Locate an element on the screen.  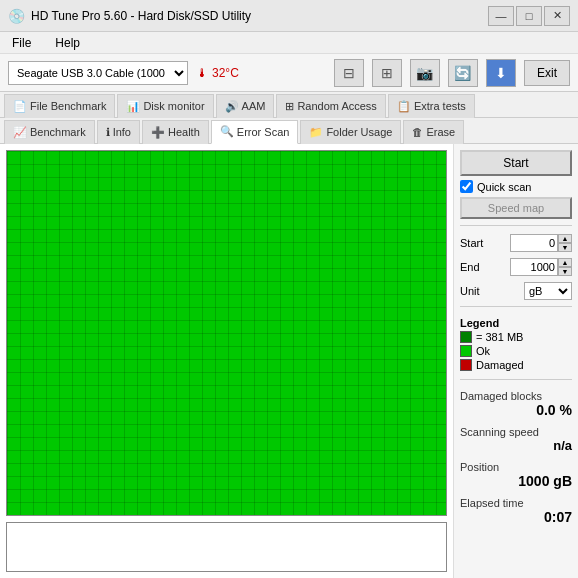
file-benchmark-icon: 📄 is located at coordinates (20, 106).